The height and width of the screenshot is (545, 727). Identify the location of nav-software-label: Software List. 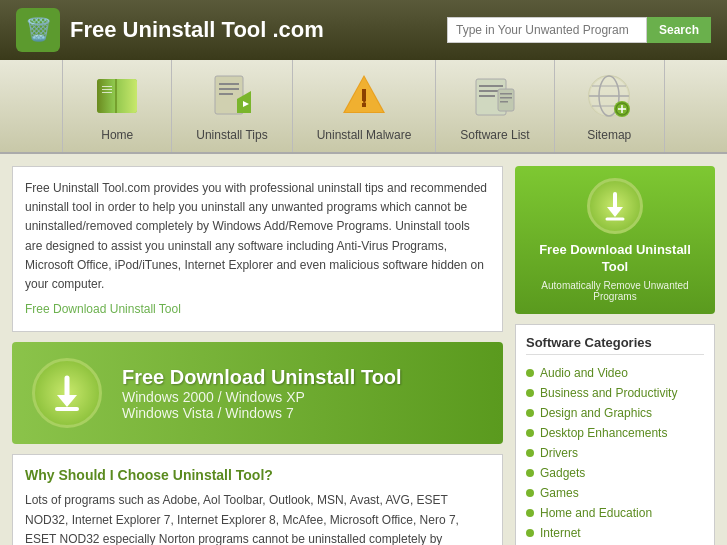
(494, 135).